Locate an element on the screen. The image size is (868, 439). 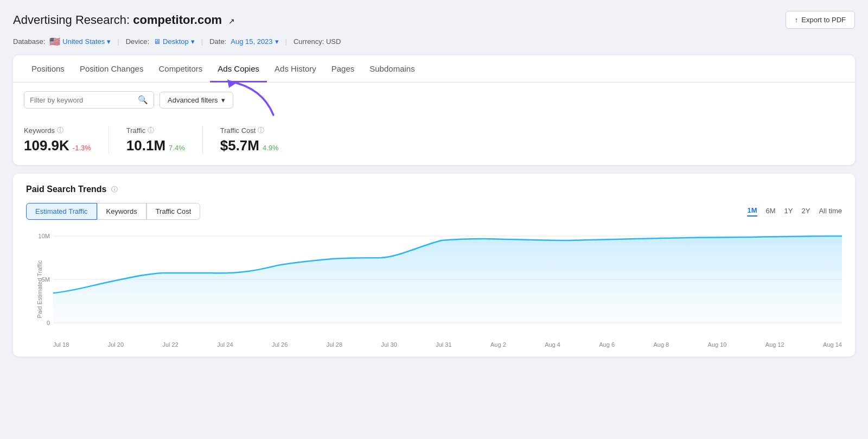
x-label-aug12: Aug 12 is located at coordinates (775, 345).